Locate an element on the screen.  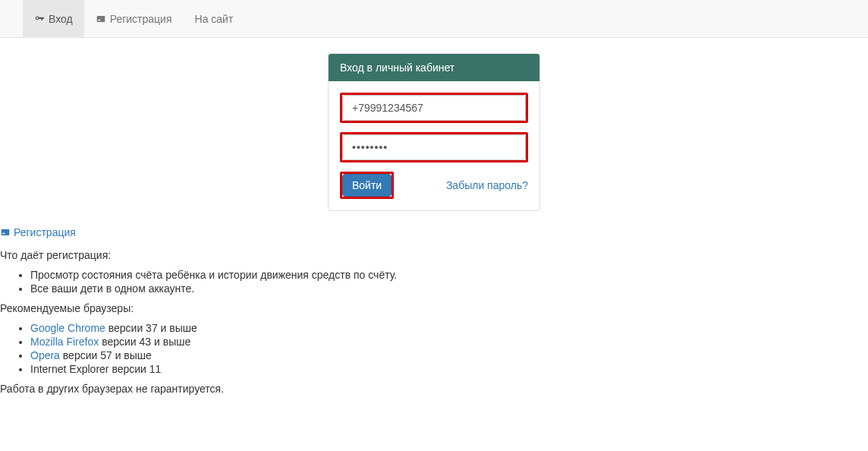
forgot-password-link: Забыли пароль? is located at coordinates (487, 185).